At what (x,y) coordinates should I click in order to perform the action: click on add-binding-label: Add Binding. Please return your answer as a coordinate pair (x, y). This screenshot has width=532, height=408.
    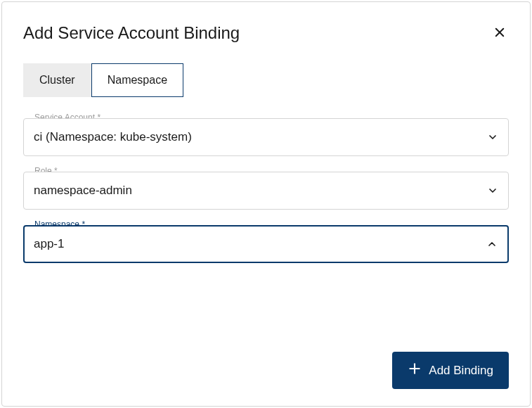
    Looking at the image, I should click on (461, 371).